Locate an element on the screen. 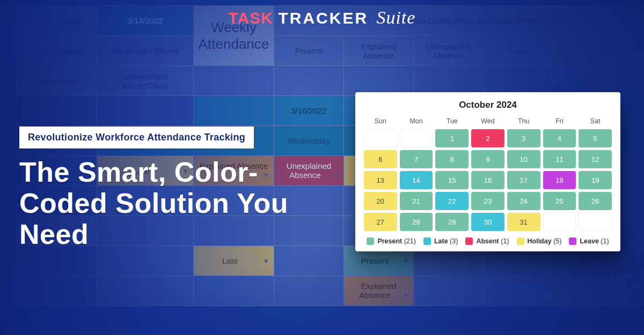 Image resolution: width=644 pixels, height=335 pixels. calendar-cell-13: 13 is located at coordinates (380, 180).